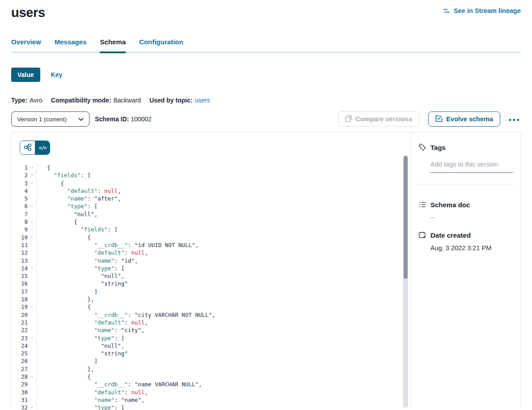 The image size is (532, 410). Describe the element at coordinates (126, 315) in the screenshot. I see `code-text: "__crdb__": "city VARCHAR NOT NULL",` at that location.